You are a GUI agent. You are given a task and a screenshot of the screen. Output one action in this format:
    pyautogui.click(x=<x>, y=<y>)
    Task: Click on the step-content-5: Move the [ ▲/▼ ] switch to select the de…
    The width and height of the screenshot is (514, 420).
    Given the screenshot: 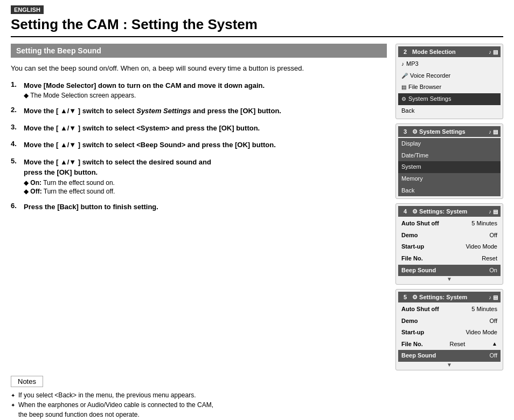 What is the action you would take?
    pyautogui.click(x=205, y=176)
    